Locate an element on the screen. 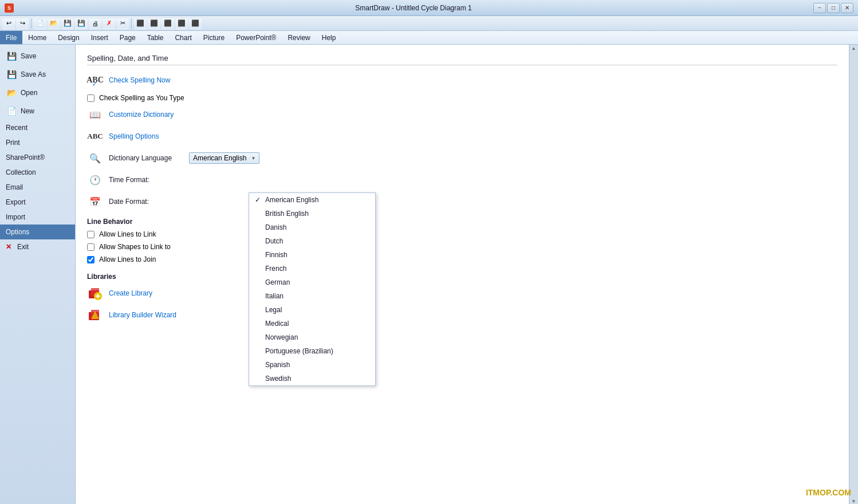 Image resolution: width=858 pixels, height=504 pixels. dropdown-option-dutch: Dutch is located at coordinates (312, 241).